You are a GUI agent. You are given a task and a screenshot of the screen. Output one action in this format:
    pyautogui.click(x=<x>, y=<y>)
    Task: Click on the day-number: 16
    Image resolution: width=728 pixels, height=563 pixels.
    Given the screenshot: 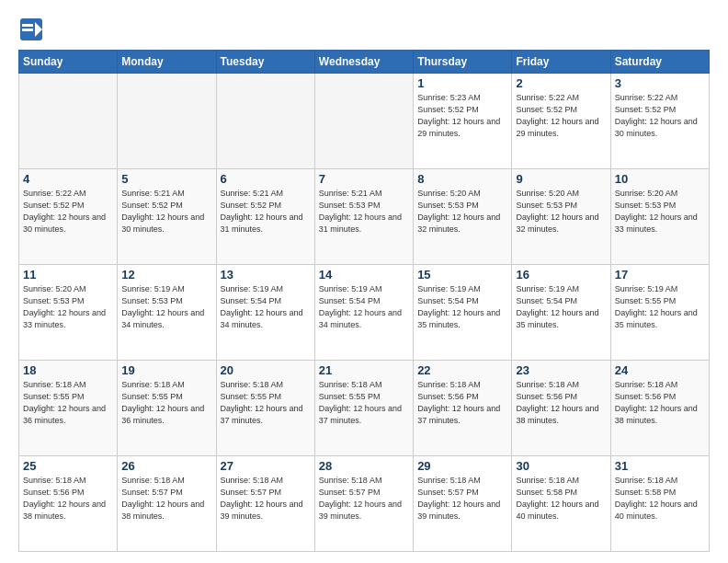 What is the action you would take?
    pyautogui.click(x=561, y=274)
    